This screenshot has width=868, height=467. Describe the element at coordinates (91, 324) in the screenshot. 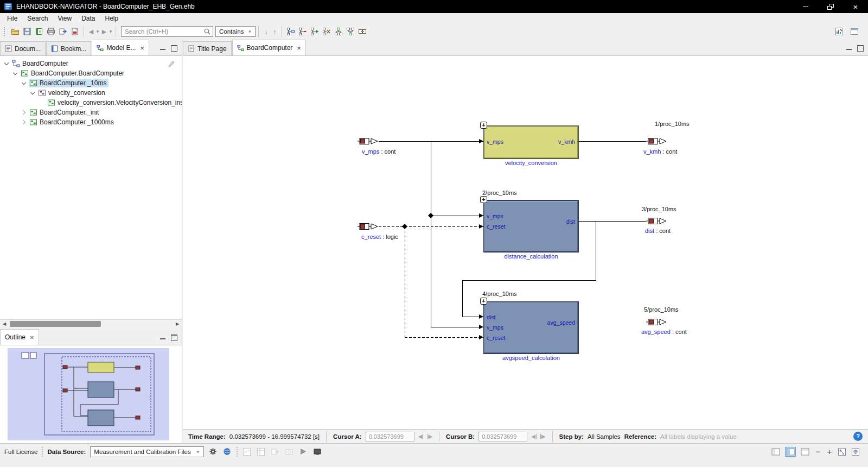

I see `horizontal-scrollbar: ◀ ▶` at that location.